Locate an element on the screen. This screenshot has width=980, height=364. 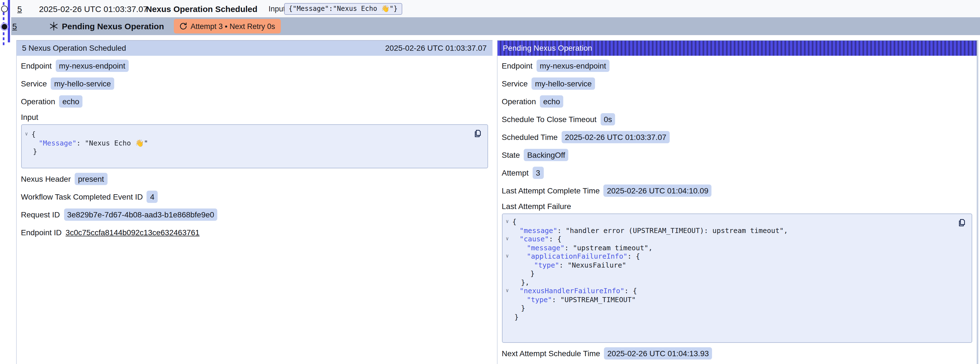
pending-asterisk-icon is located at coordinates (54, 26).